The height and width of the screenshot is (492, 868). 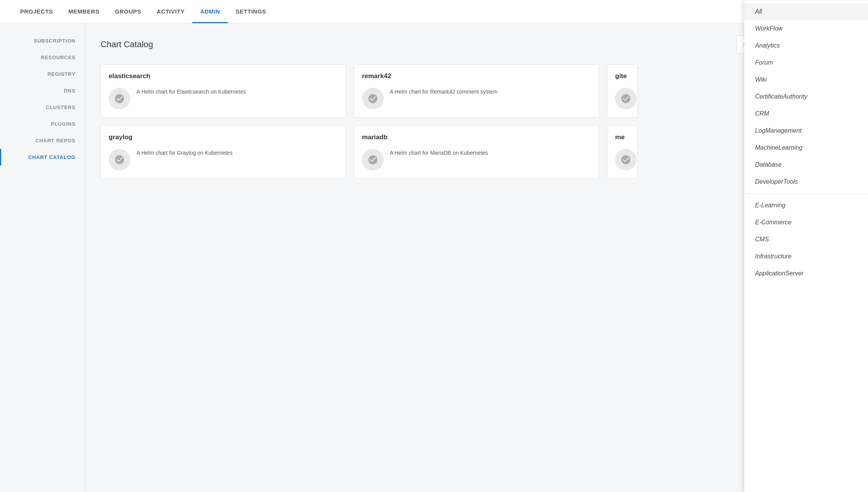 I want to click on chart-card-elasticsearch: elasticsearch A Helm chart for Elasticse…, so click(x=224, y=91).